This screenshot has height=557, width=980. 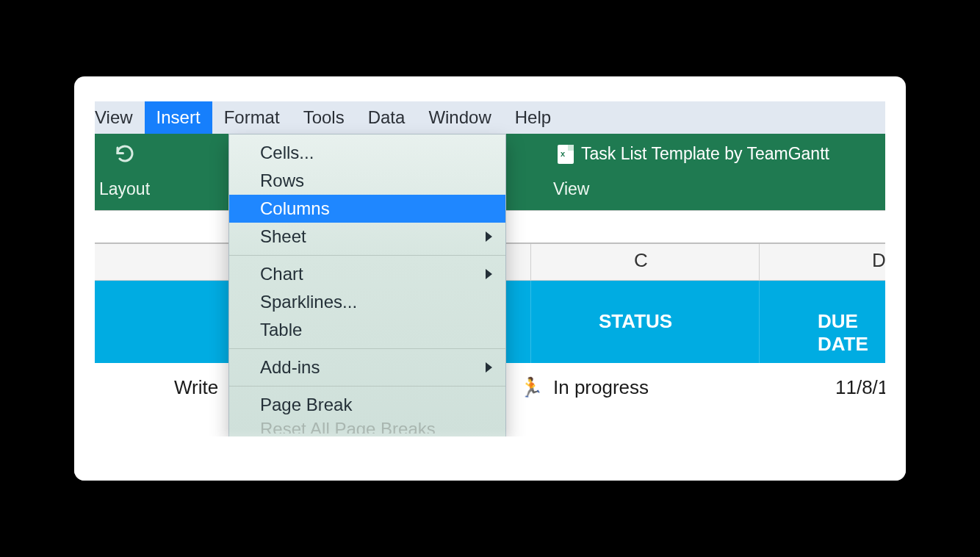 I want to click on menu-item-sparklines: Sparklines..., so click(x=367, y=302).